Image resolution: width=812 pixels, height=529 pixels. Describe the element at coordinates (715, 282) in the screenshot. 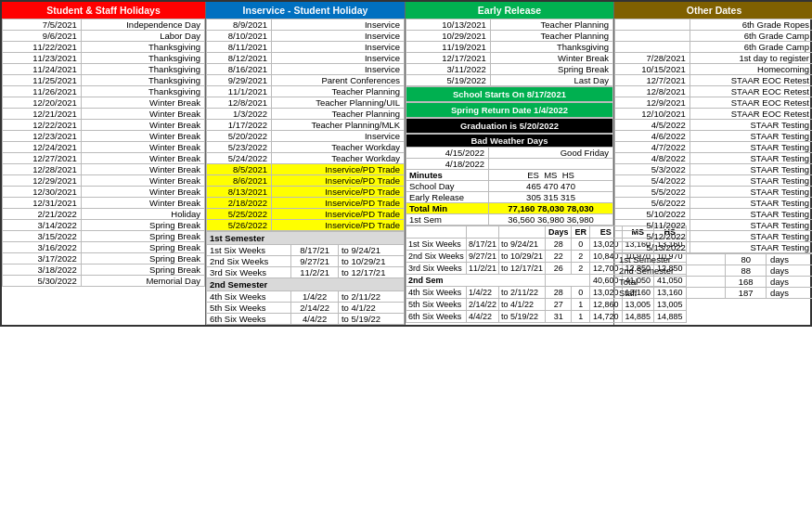

I see `semester-summary-row: Total 168 days` at that location.